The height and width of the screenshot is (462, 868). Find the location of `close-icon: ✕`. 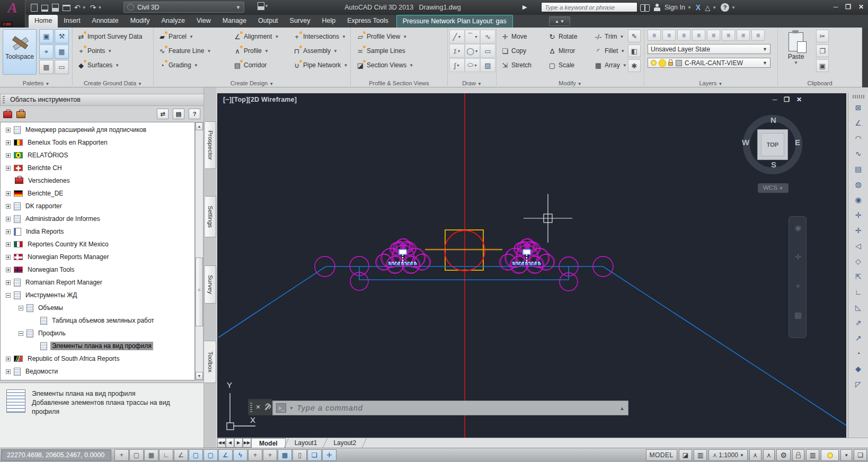

close-icon: ✕ is located at coordinates (258, 407).